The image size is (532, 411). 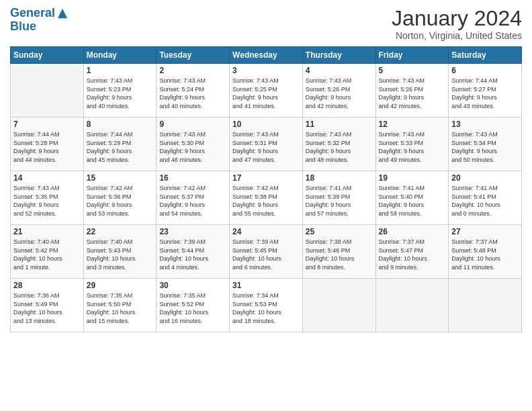 I want to click on day-number: 25, so click(x=339, y=232).